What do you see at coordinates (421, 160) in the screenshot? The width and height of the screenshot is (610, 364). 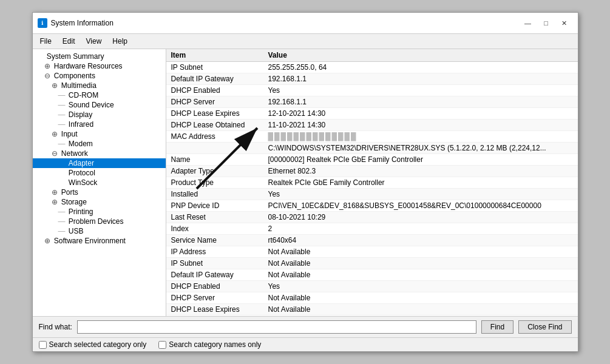 I see `table-cell-value: [00000002] Realtek PCIe GbE Family Contr…` at bounding box center [421, 160].